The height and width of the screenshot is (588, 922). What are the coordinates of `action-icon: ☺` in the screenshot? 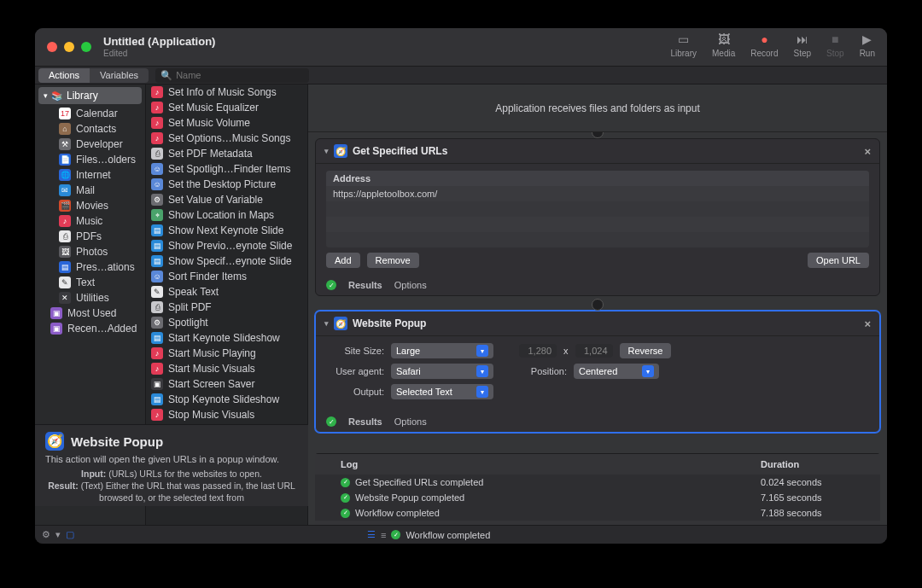 It's located at (157, 184).